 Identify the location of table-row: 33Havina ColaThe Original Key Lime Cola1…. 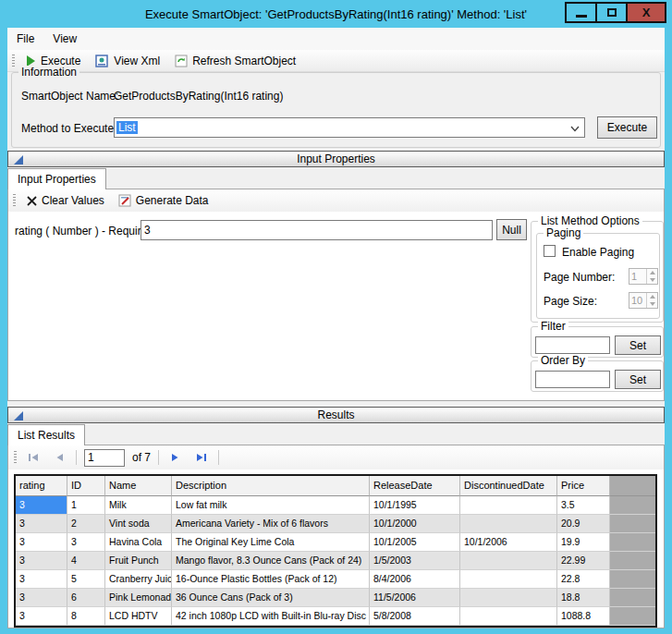
(336, 543).